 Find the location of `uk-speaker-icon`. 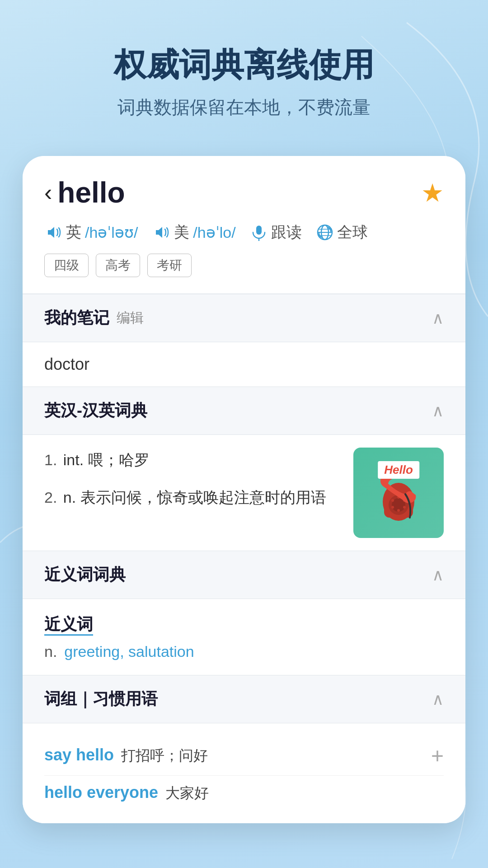

uk-speaker-icon is located at coordinates (53, 232).